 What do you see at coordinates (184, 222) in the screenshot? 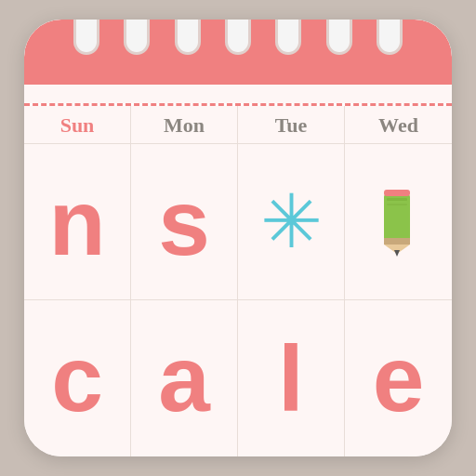
I see `calendar-cell-s: s` at bounding box center [184, 222].